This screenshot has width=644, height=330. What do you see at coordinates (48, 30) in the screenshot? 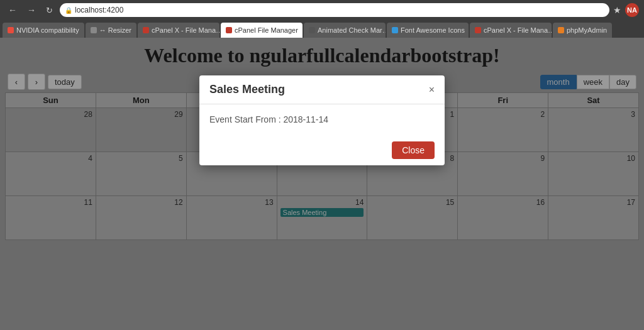
I see `tab-label: NVIDIA compatibility` at bounding box center [48, 30].